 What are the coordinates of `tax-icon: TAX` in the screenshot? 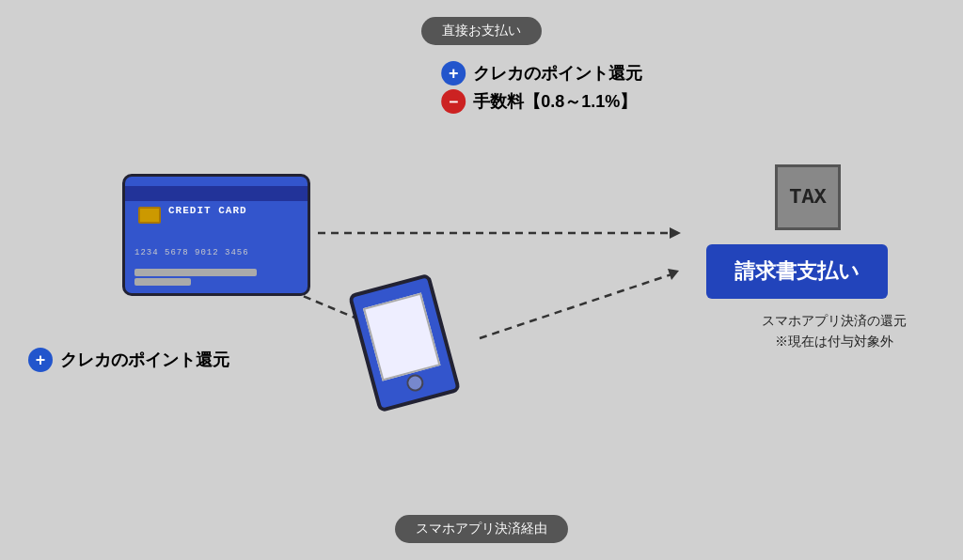 It's located at (808, 197).